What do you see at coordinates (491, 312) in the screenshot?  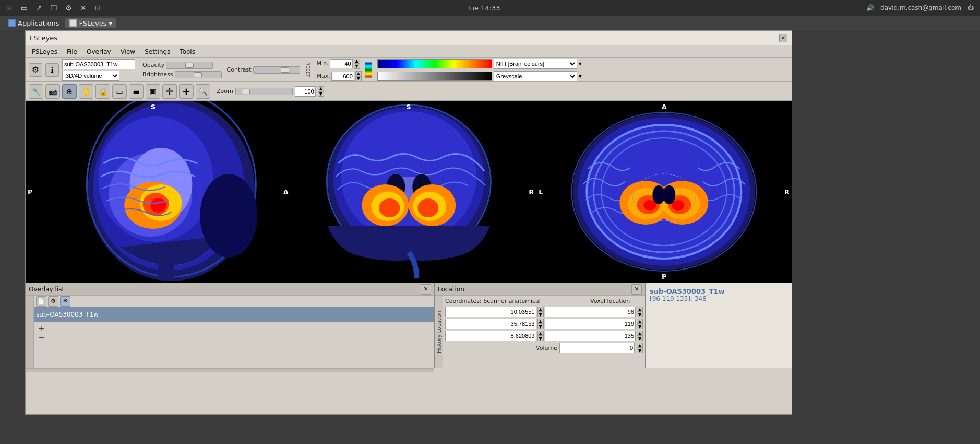 I see `scanner-x-input` at bounding box center [491, 312].